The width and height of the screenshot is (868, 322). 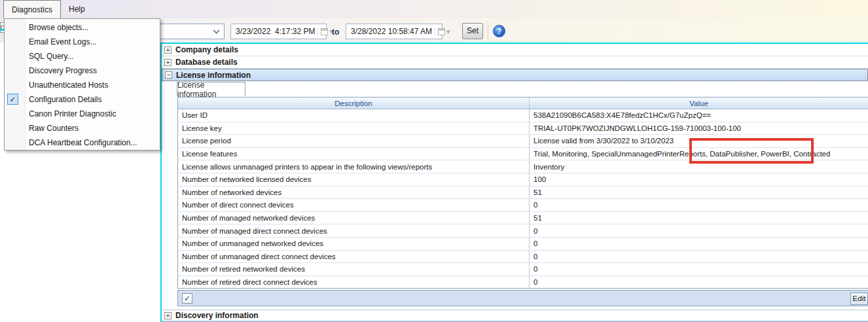 What do you see at coordinates (515, 315) in the screenshot?
I see `section-discovery-information: + Discovery information` at bounding box center [515, 315].